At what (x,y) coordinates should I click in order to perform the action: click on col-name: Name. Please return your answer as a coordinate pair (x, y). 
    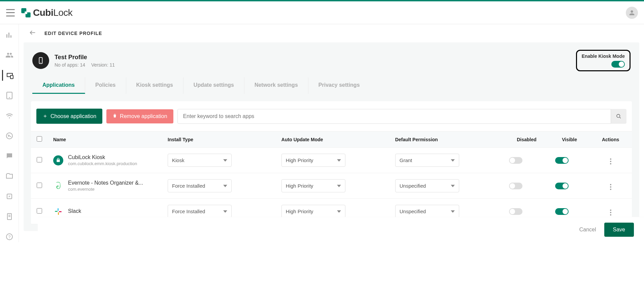
    Looking at the image, I should click on (105, 140).